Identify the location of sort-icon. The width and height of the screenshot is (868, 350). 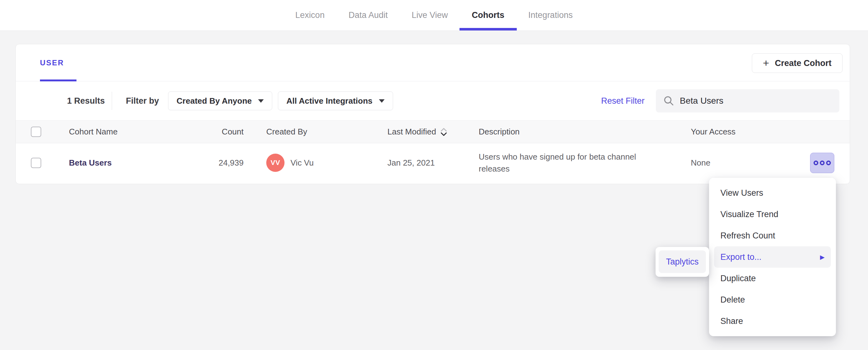
(444, 132).